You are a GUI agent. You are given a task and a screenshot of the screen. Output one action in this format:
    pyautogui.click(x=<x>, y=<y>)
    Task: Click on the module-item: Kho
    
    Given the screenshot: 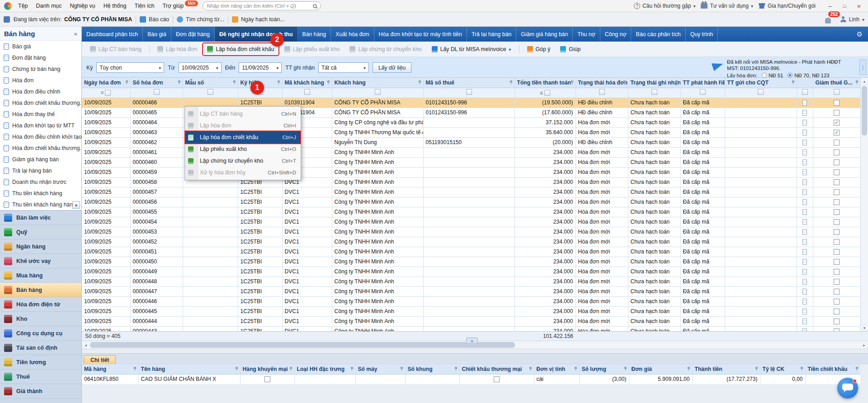 What is the action you would take?
    pyautogui.click(x=41, y=319)
    